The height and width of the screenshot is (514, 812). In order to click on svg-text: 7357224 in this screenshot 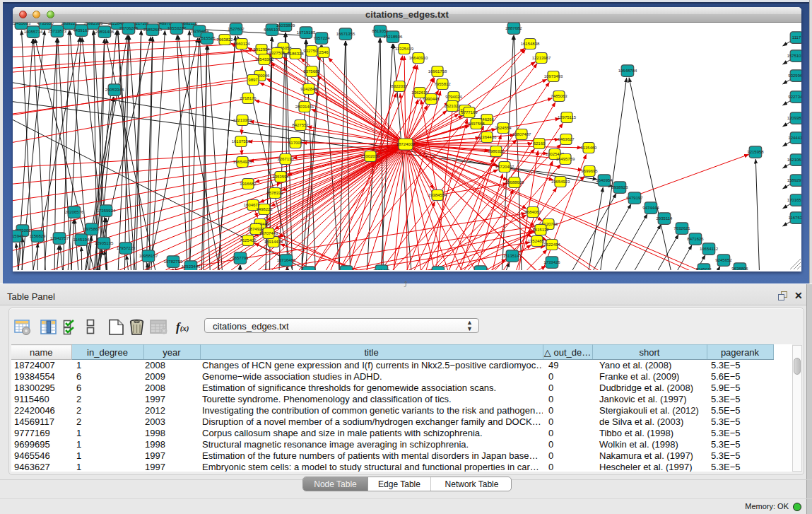, I will do `click(322, 38)`.